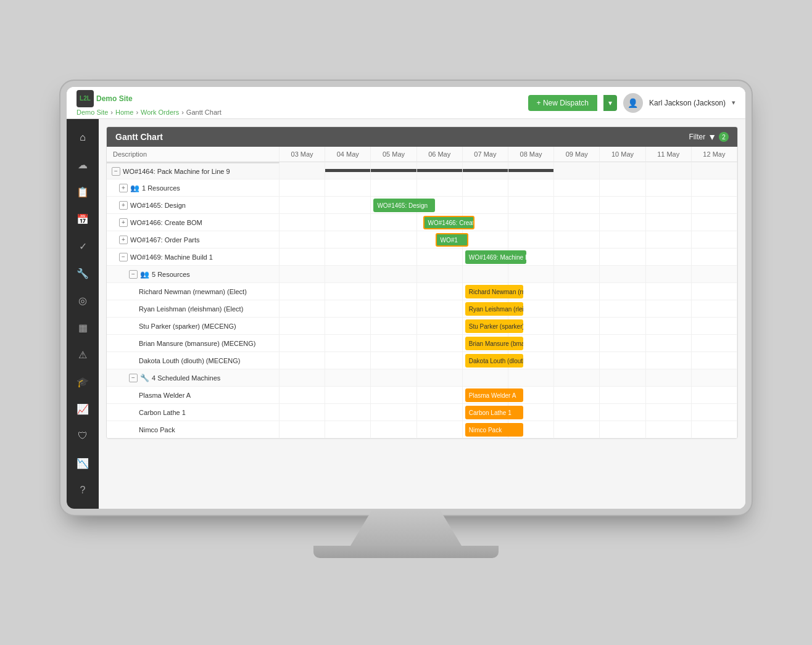 Image resolution: width=812 pixels, height=645 pixels. Describe the element at coordinates (83, 165) in the screenshot. I see `sidebar-item-cloud: ☁` at that location.